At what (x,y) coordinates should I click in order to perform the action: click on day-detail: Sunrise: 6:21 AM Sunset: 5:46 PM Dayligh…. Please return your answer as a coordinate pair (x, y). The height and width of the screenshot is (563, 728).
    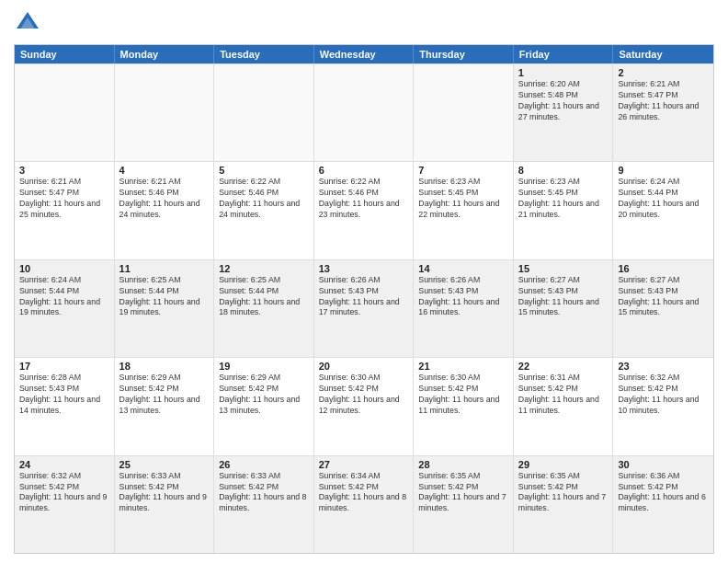
    Looking at the image, I should click on (165, 199).